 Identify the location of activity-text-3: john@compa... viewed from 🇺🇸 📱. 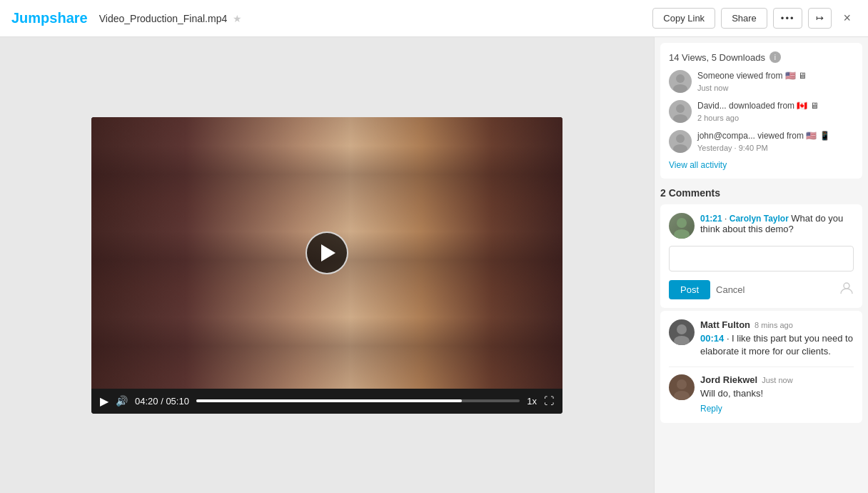
(775, 136).